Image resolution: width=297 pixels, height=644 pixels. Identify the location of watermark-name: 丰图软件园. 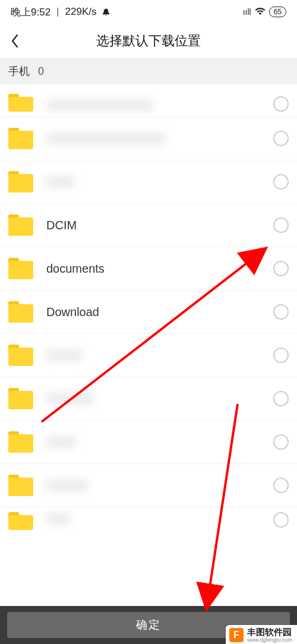
(270, 632).